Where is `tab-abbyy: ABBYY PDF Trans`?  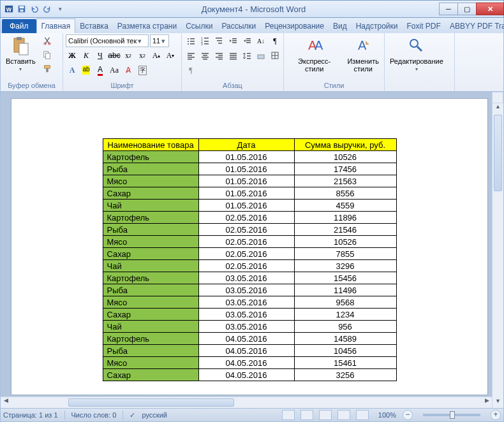
tab-abbyy: ABBYY PDF Trans is located at coordinates (475, 26).